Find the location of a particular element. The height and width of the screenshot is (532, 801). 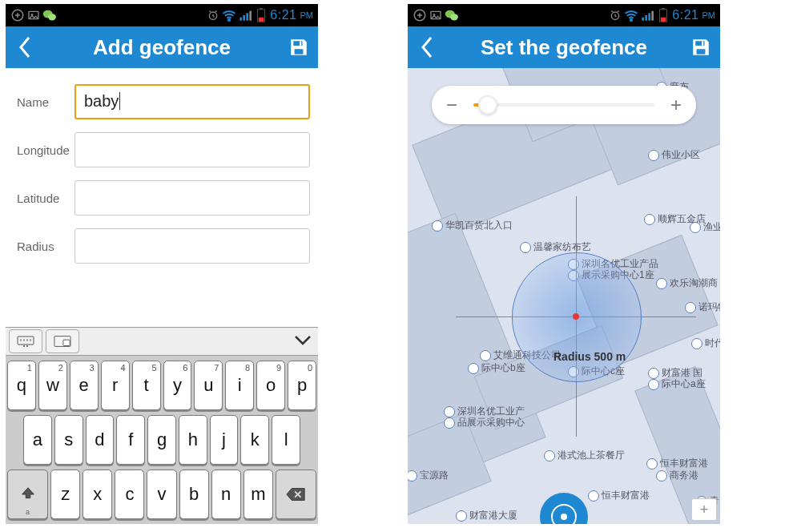

key-n: n is located at coordinates (226, 494).